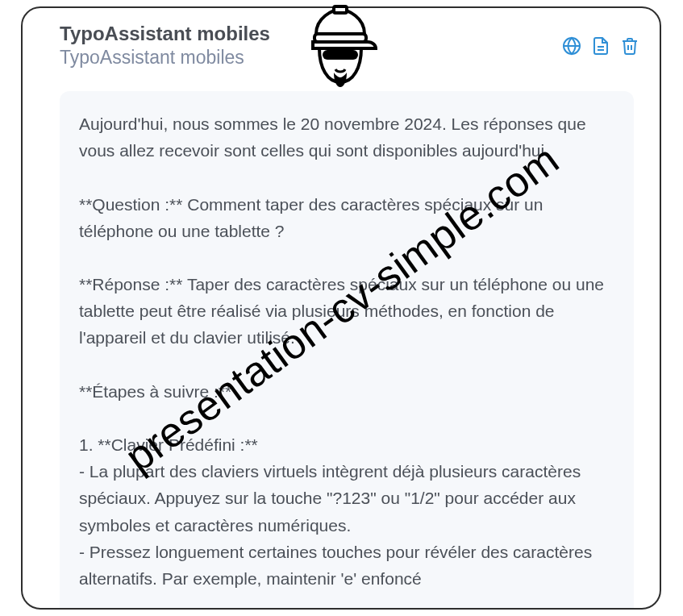  What do you see at coordinates (572, 46) in the screenshot?
I see `globe-icon` at bounding box center [572, 46].